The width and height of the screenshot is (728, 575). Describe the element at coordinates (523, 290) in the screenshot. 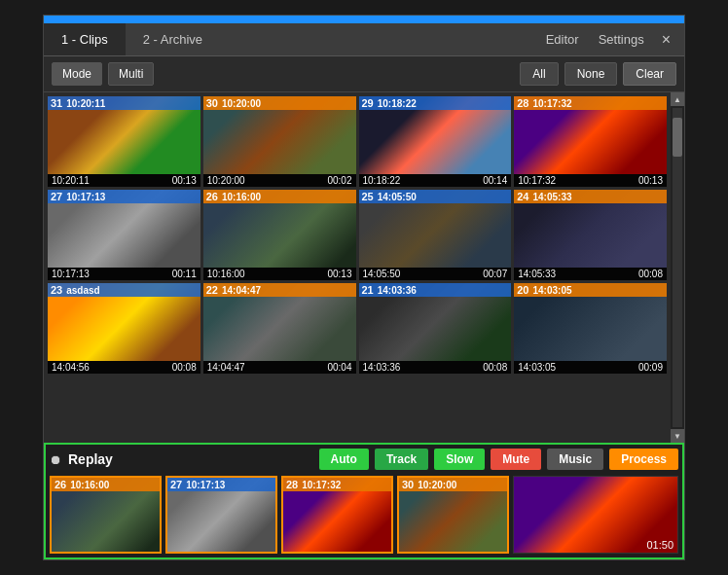

I see `clip-number: 20` at that location.